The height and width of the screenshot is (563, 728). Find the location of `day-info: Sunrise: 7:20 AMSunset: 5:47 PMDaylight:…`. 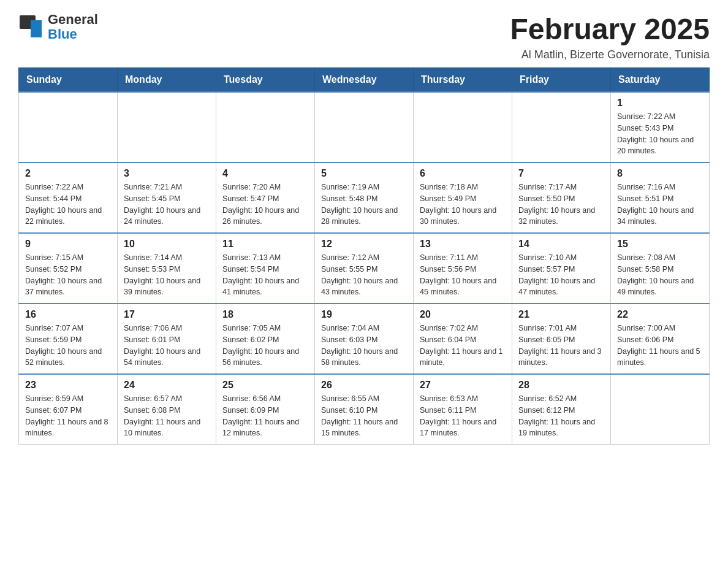

day-info: Sunrise: 7:20 AMSunset: 5:47 PMDaylight:… is located at coordinates (265, 205).